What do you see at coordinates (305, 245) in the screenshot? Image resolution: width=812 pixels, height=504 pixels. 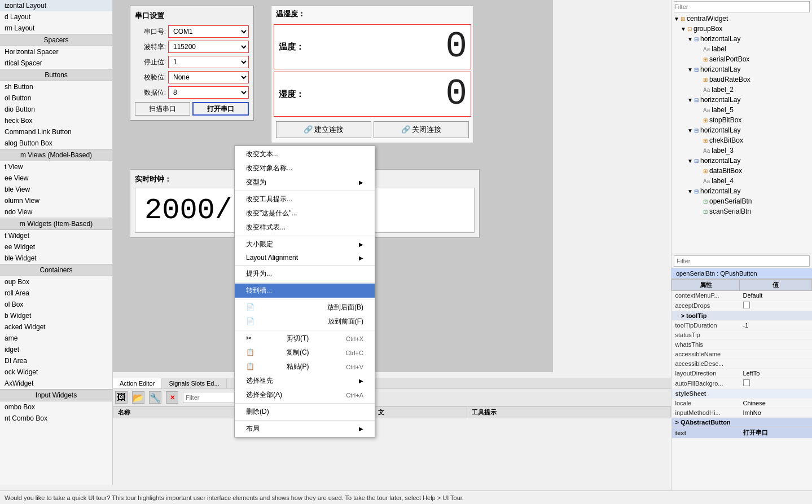 I see `menu-size-constraint: 大小限定 ▶` at bounding box center [305, 245].